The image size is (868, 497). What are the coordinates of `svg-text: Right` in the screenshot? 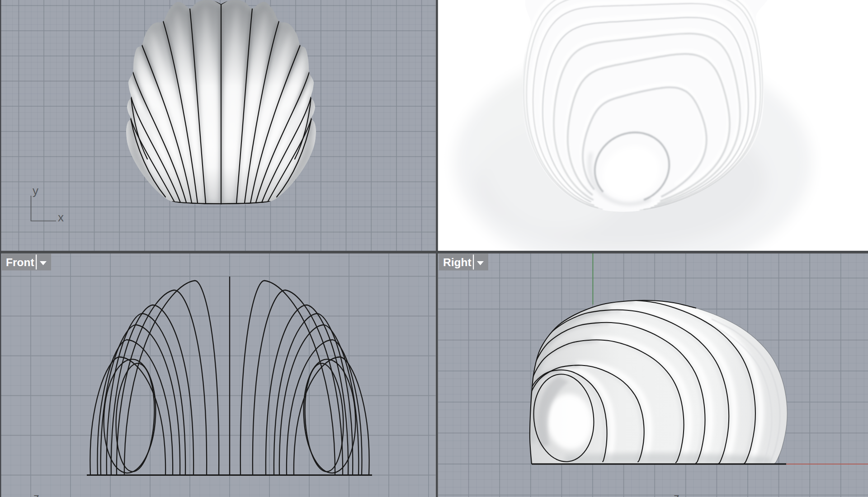 It's located at (458, 262).